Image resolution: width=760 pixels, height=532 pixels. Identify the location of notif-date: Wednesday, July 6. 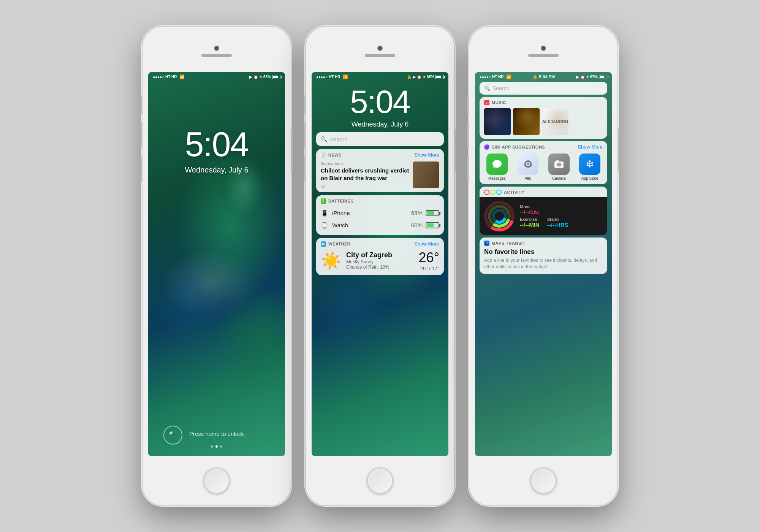
(380, 125).